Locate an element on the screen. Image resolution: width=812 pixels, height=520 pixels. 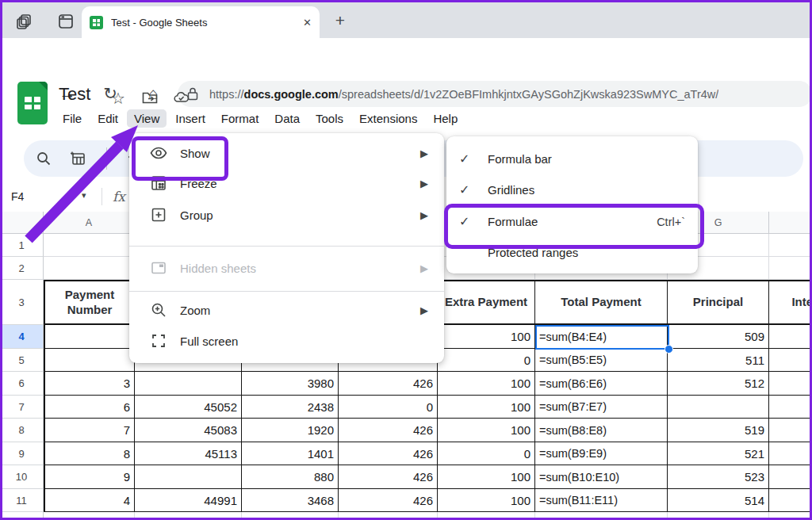
menu-insert: Insert is located at coordinates (190, 119).